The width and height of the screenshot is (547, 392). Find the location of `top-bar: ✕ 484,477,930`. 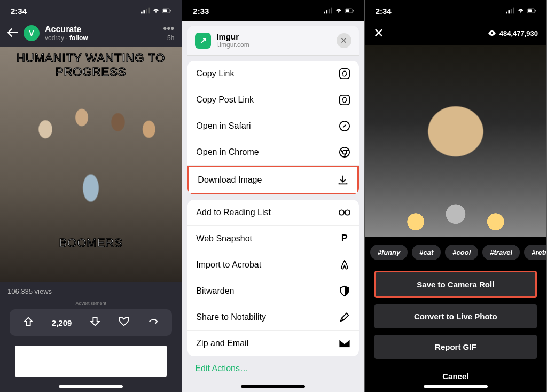

top-bar: ✕ 484,477,930 is located at coordinates (456, 33).